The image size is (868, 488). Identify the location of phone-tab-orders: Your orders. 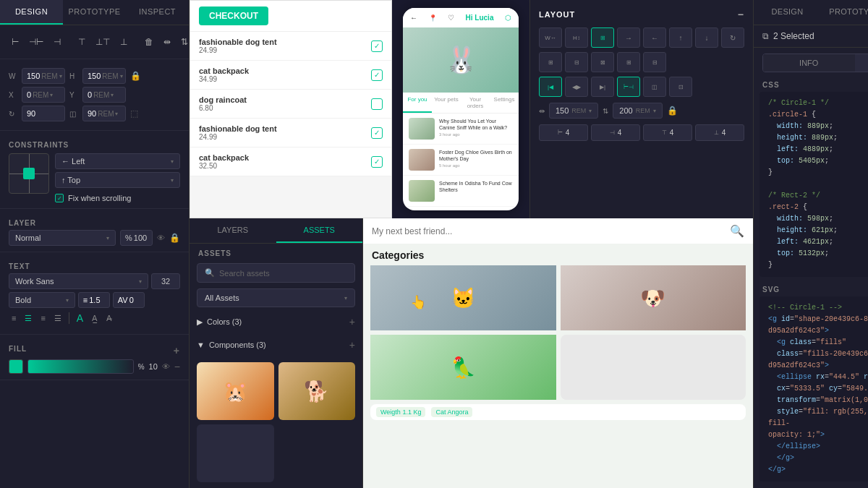
(475, 103).